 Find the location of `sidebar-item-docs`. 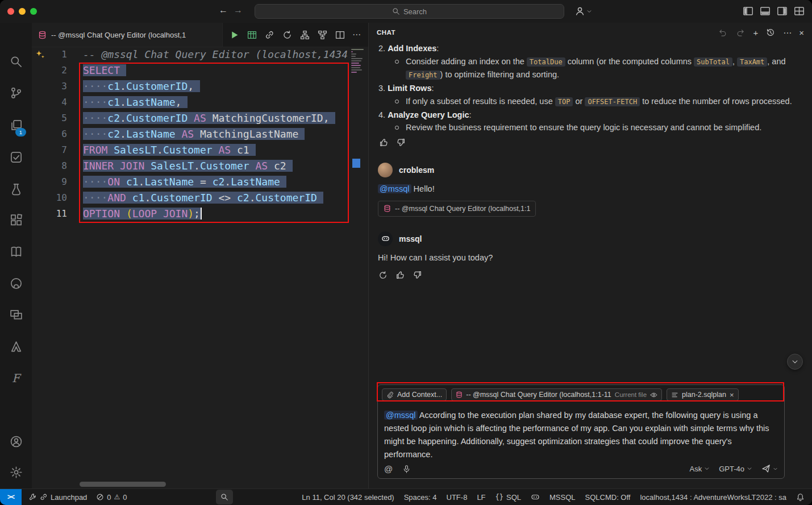

sidebar-item-docs is located at coordinates (16, 251).